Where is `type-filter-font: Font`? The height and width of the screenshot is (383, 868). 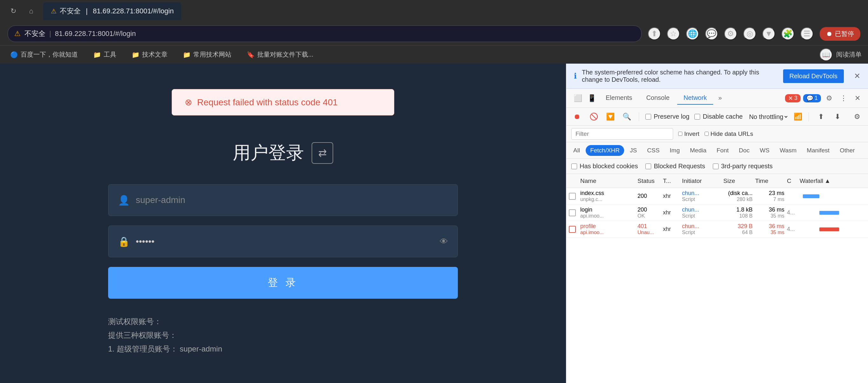 type-filter-font: Font is located at coordinates (723, 150).